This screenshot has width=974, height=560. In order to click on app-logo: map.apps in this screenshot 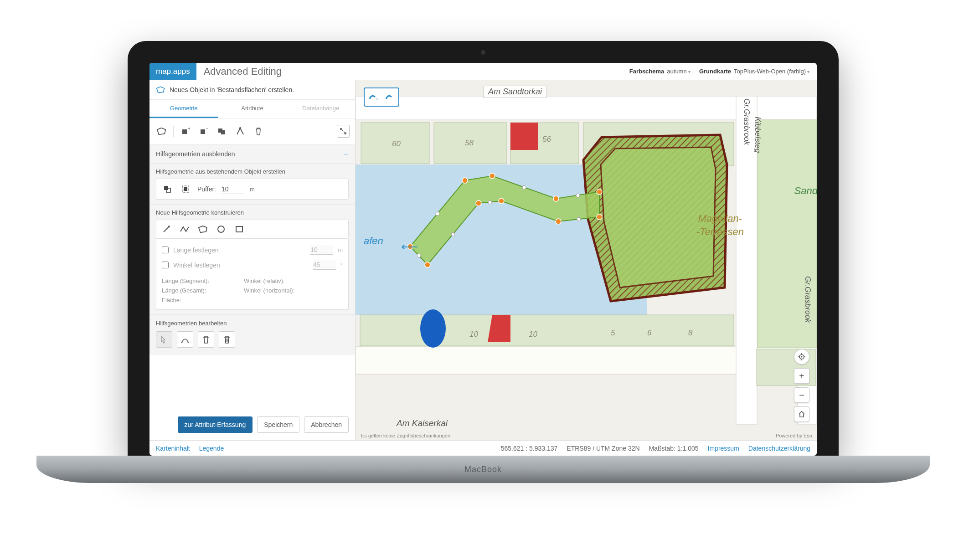, I will do `click(173, 71)`.